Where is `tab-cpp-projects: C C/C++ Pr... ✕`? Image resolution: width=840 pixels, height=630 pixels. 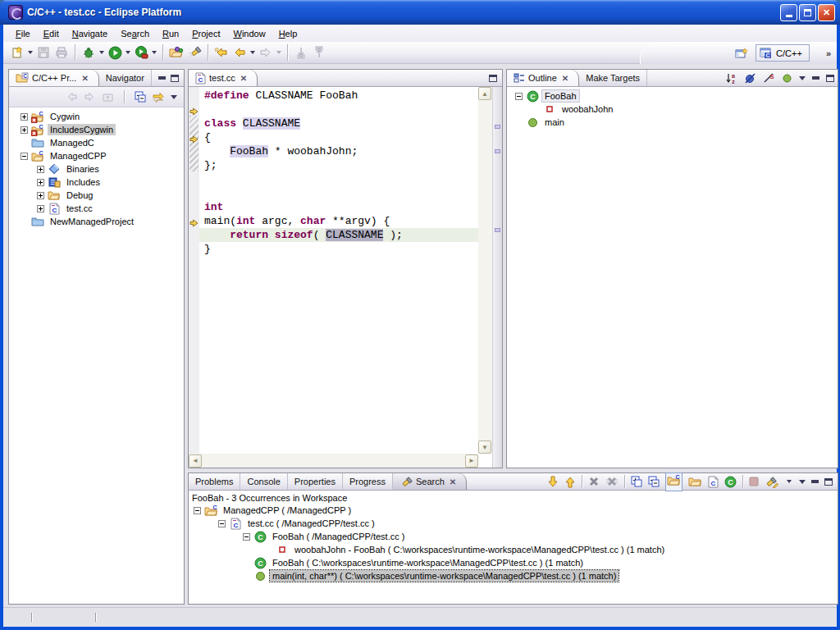
tab-cpp-projects: C C/C++ Pr... ✕ is located at coordinates (54, 78).